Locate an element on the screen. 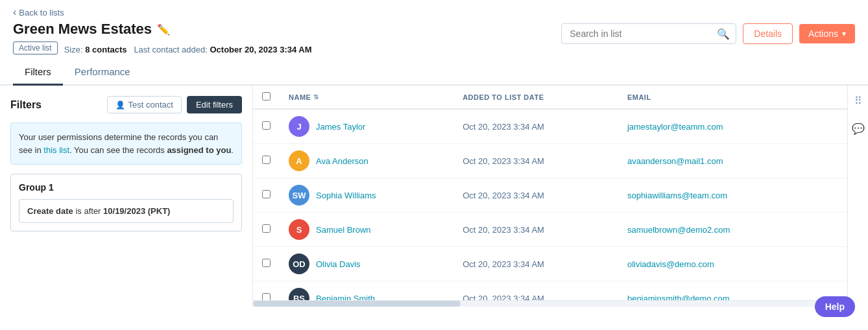 The height and width of the screenshot is (330, 868). avatar: J is located at coordinates (299, 126).